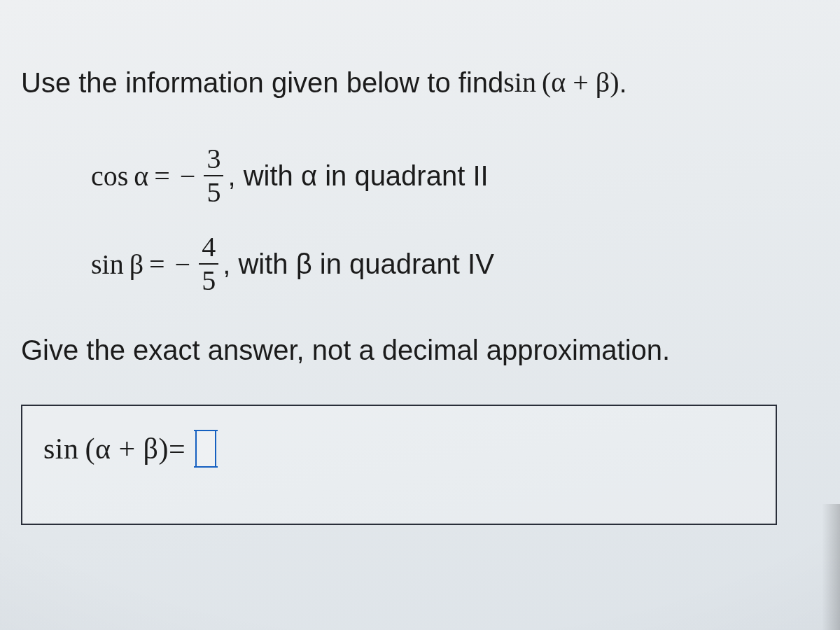  What do you see at coordinates (206, 449) in the screenshot?
I see `answer-input` at bounding box center [206, 449].